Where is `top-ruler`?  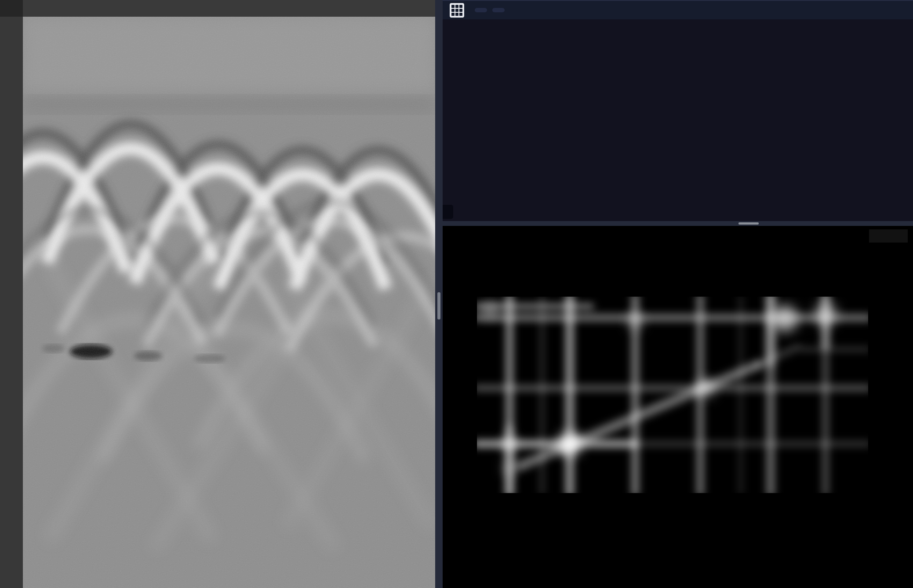
top-ruler is located at coordinates (229, 8).